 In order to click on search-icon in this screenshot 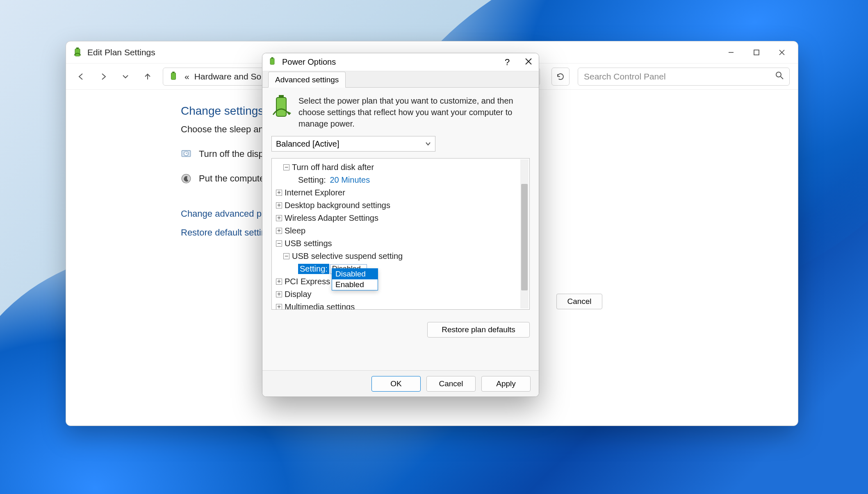, I will do `click(779, 76)`.